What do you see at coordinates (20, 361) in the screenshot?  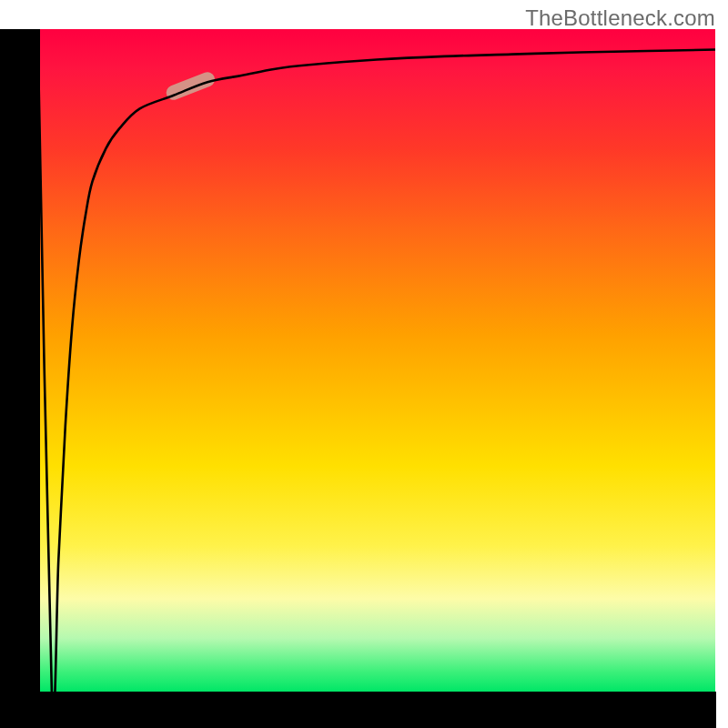 I see `y-axis-frame` at bounding box center [20, 361].